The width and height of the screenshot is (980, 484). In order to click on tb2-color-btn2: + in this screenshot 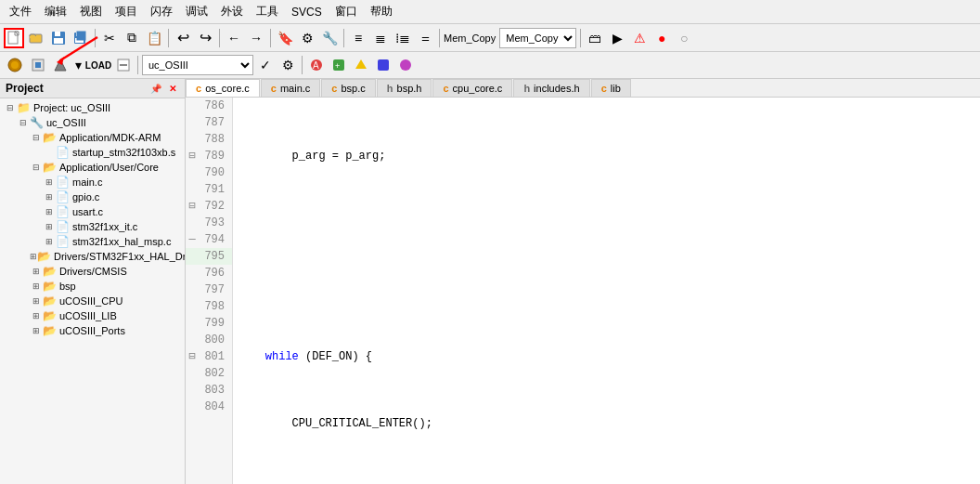, I will do `click(339, 65)`.